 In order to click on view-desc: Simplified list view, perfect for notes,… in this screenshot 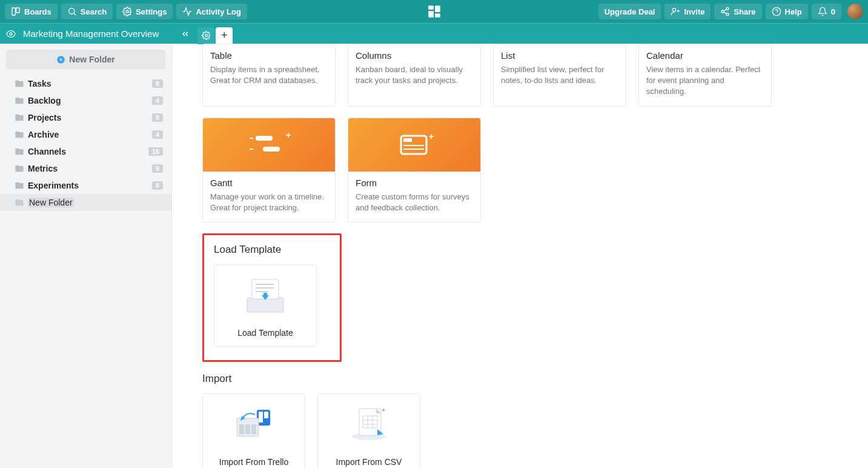, I will do `click(560, 75)`.